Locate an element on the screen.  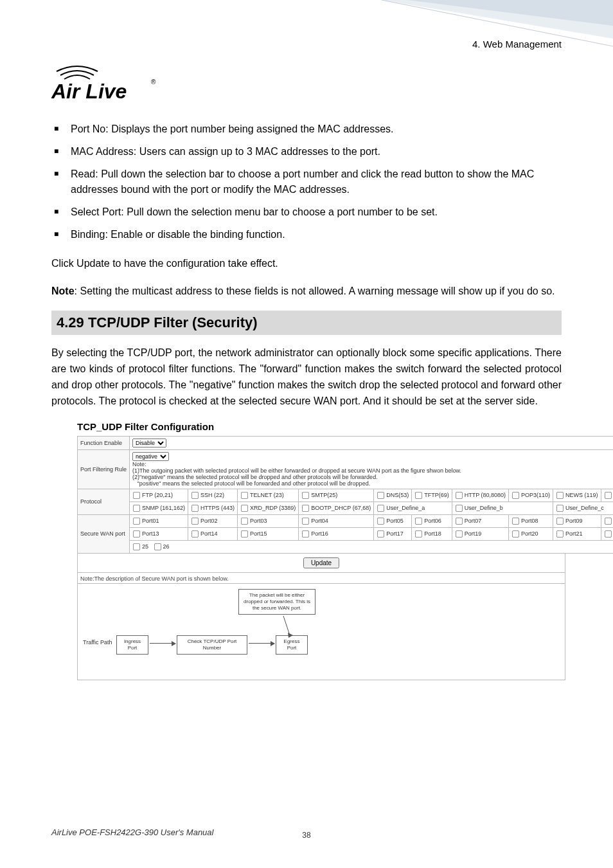
note-title: Note: is located at coordinates (139, 464).